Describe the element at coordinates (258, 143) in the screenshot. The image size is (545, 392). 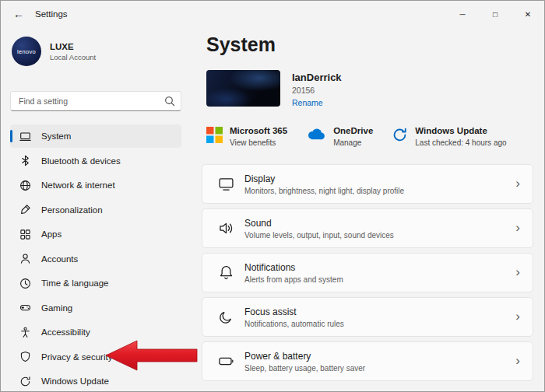
I see `view-benefits-link: View benefits` at that location.